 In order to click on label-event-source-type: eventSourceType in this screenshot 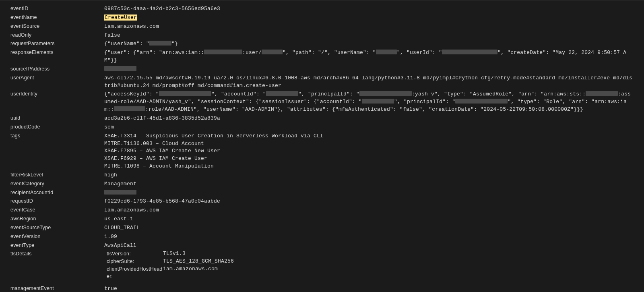, I will do `click(57, 228)`.